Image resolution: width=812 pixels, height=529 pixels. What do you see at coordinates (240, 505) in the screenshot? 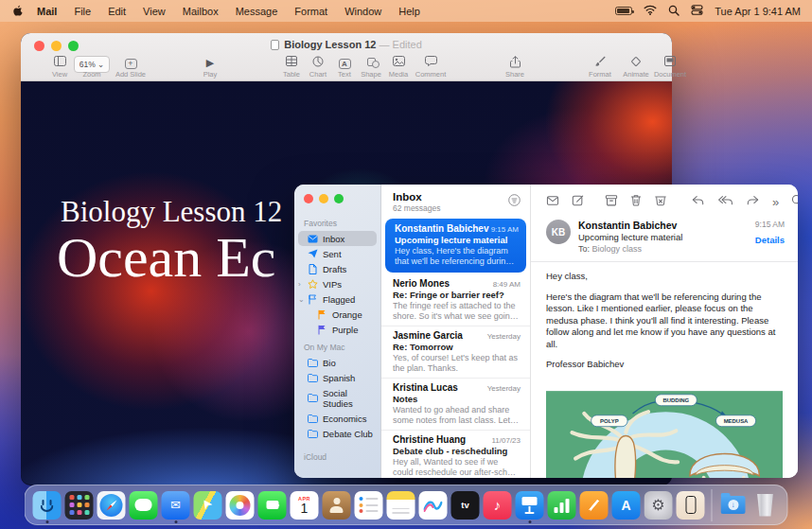
I see `dock-photos` at bounding box center [240, 505].